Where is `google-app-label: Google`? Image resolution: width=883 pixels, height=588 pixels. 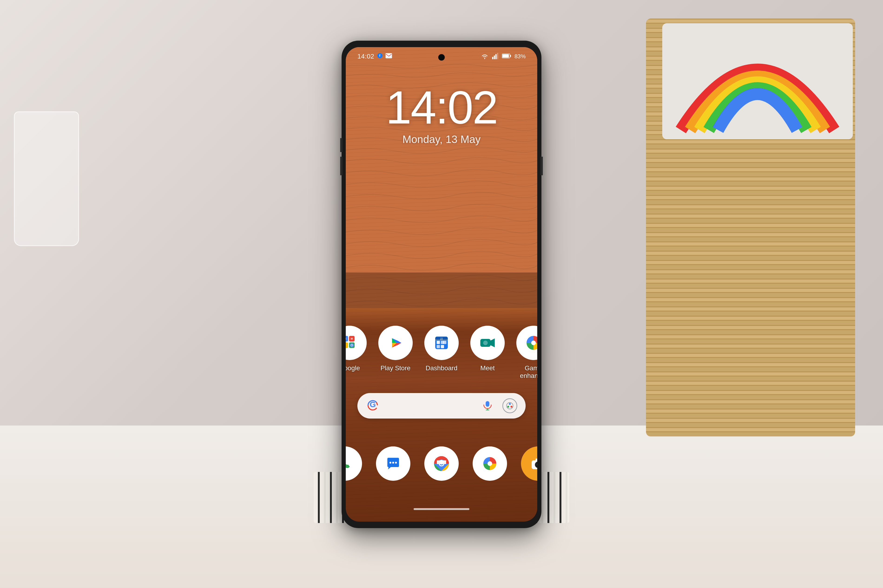 google-app-label: Google is located at coordinates (353, 368).